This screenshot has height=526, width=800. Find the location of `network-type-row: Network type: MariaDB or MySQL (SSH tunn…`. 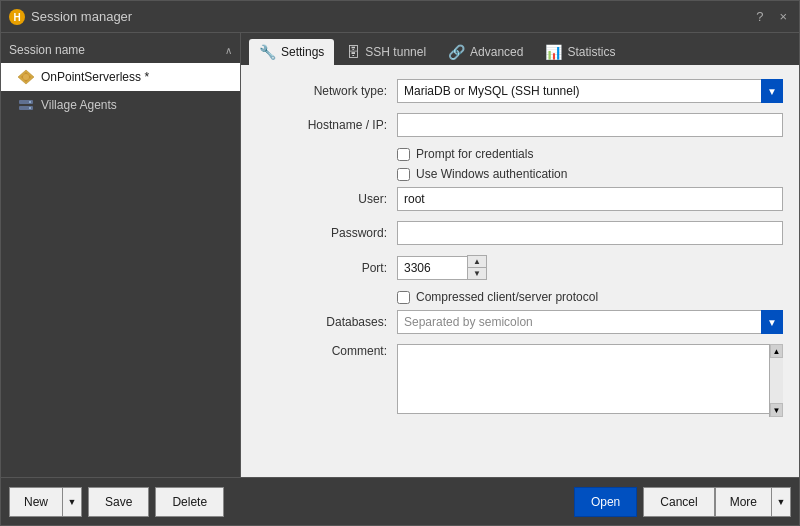

network-type-row: Network type: MariaDB or MySQL (SSH tunn… is located at coordinates (520, 91).